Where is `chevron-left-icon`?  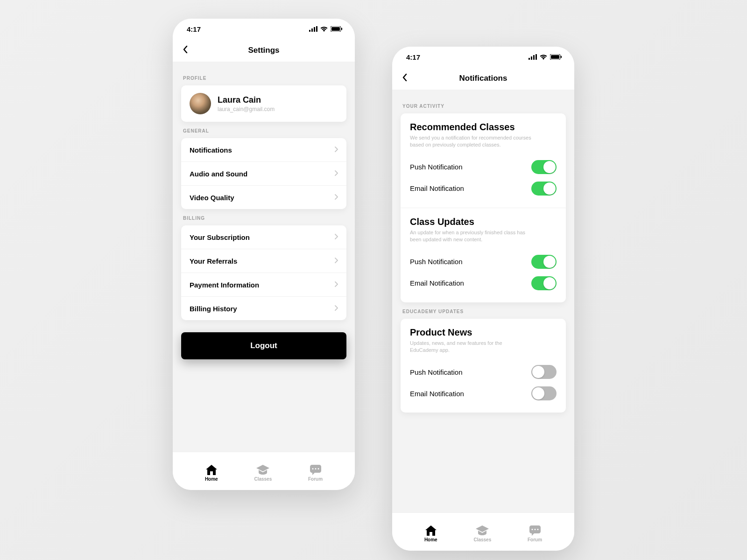
chevron-left-icon is located at coordinates (405, 77).